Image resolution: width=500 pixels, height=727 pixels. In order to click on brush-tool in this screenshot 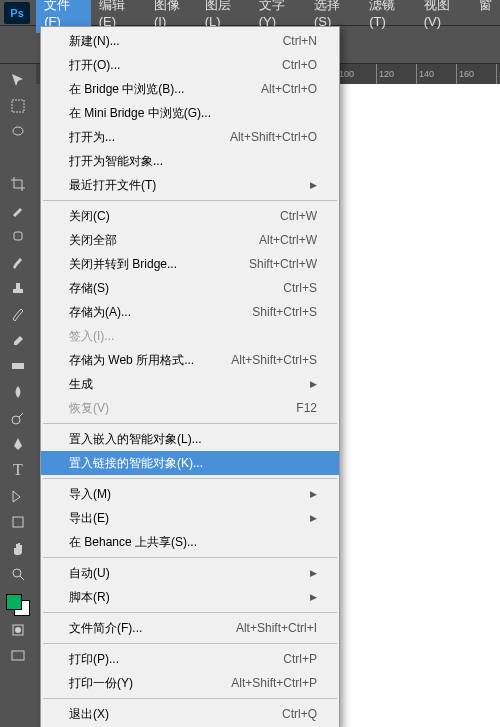, I will do `click(18, 262)`.